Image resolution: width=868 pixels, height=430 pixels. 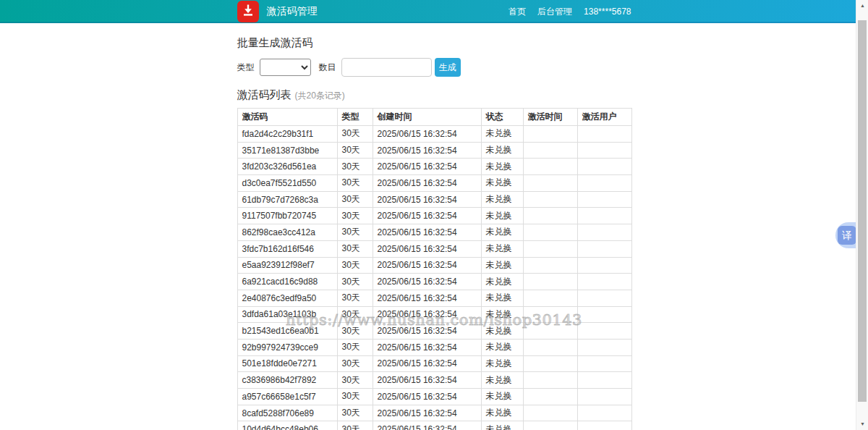 I want to click on table-row: 35171e81387d3bbe30天2025/06/15 16:32:54未兑…, so click(x=434, y=151).